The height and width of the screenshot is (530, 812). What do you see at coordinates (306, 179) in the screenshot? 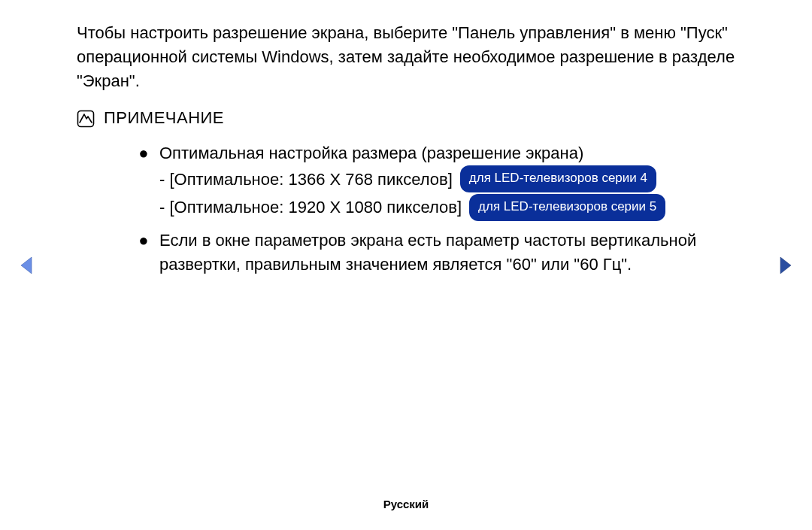
I see `sub-text: - [Оптимальное: 1366 X 768 пикселов]` at bounding box center [306, 179].